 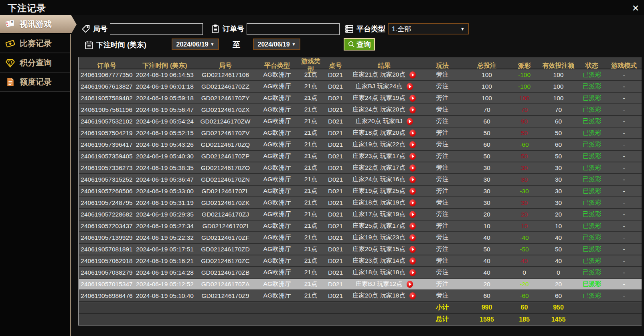 I want to click on table-row: 2406190575894822024-06-19 05:59:18GD0212…, so click(x=360, y=99).